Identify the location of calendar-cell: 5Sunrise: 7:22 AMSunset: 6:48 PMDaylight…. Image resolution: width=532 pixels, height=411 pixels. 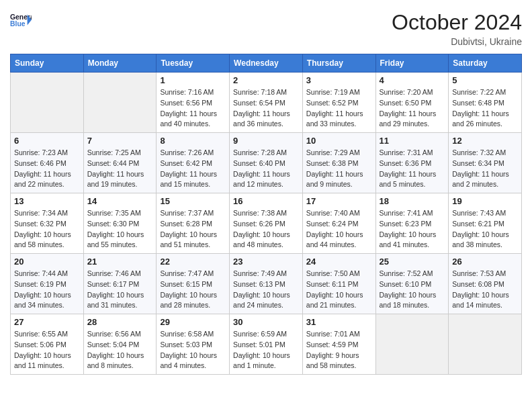
(485, 103).